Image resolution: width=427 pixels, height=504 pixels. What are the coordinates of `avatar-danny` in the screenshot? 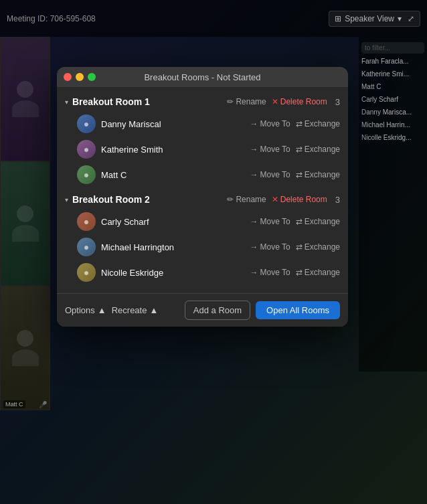 It's located at (86, 124).